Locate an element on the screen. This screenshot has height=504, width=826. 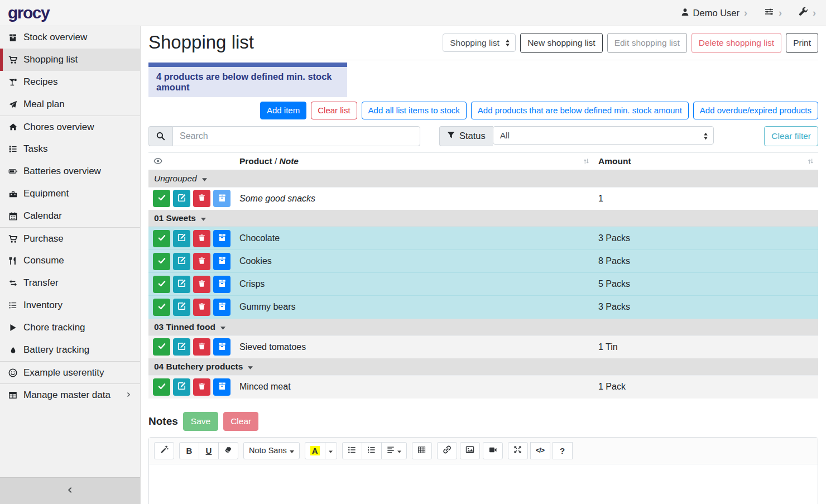
amount-column-header: Amount is located at coordinates (706, 161).